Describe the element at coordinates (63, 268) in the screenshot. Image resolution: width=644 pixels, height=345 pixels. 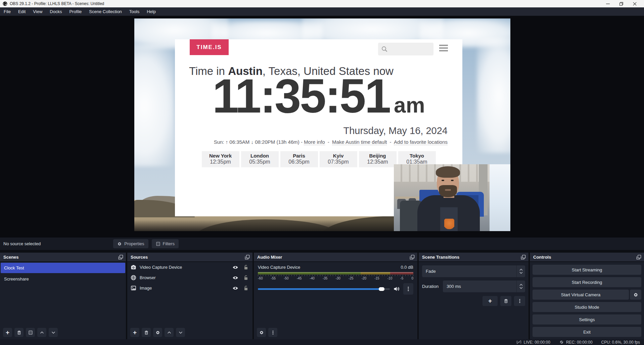
I see `scene-item-clock-test: Clock Test` at that location.